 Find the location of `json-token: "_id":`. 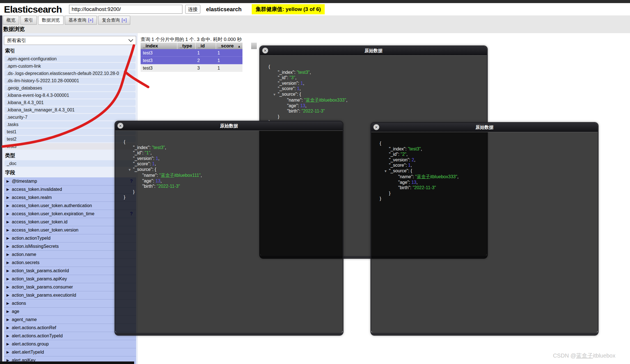

json-token: "_id": is located at coordinates (284, 77).